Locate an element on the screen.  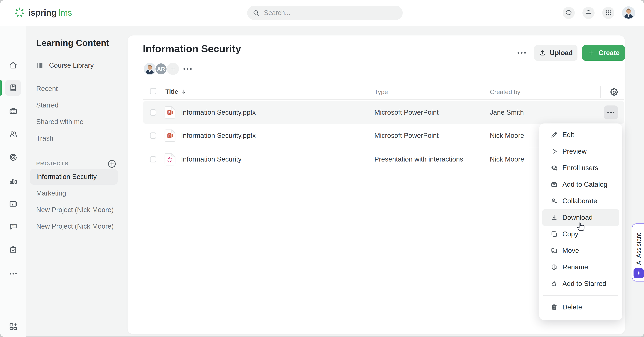
menu-item-rename: Rename is located at coordinates (581, 267).